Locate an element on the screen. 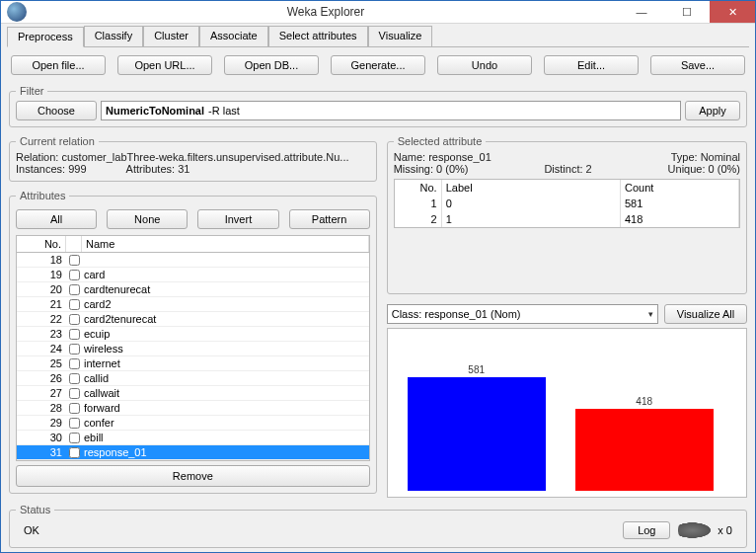 Image resolution: width=756 pixels, height=553 pixels. tab-preprocess: Preprocess is located at coordinates (45, 38).